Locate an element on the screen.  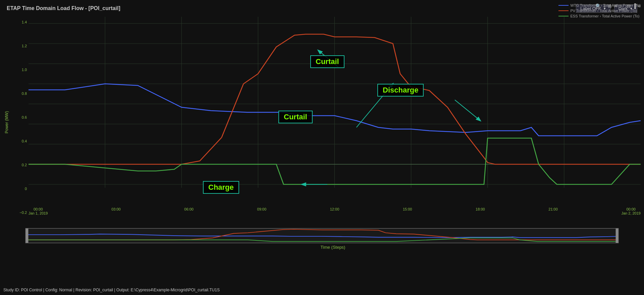
y-tick-02: 0.2 is located at coordinates (24, 165).